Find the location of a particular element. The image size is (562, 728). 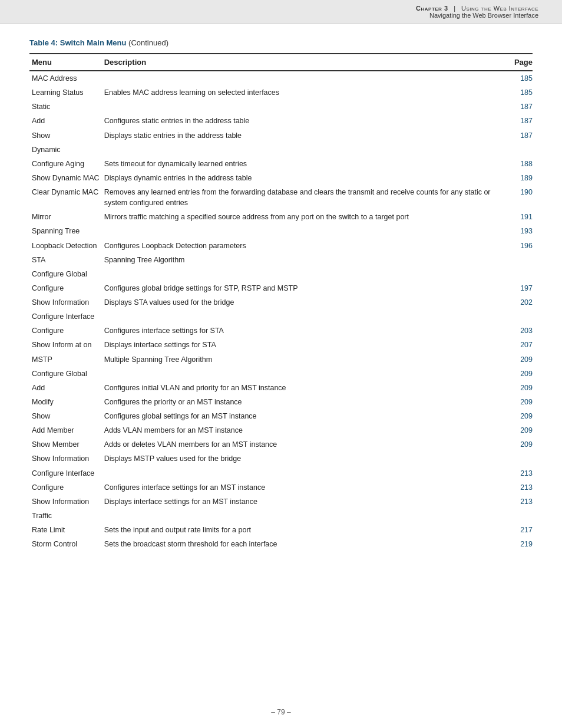

cell-menu: Storm Control is located at coordinates (66, 544).